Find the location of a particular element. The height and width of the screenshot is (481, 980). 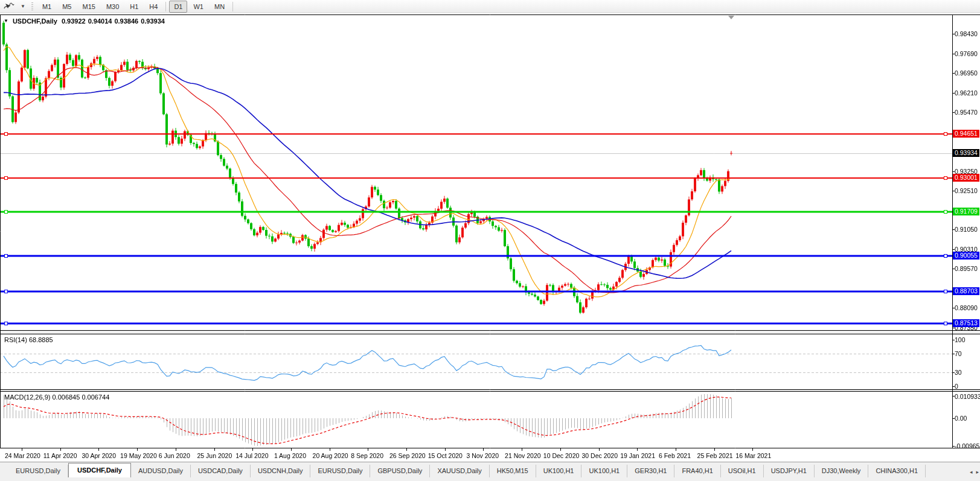

arrow-left-icon: ◂ is located at coordinates (971, 472).